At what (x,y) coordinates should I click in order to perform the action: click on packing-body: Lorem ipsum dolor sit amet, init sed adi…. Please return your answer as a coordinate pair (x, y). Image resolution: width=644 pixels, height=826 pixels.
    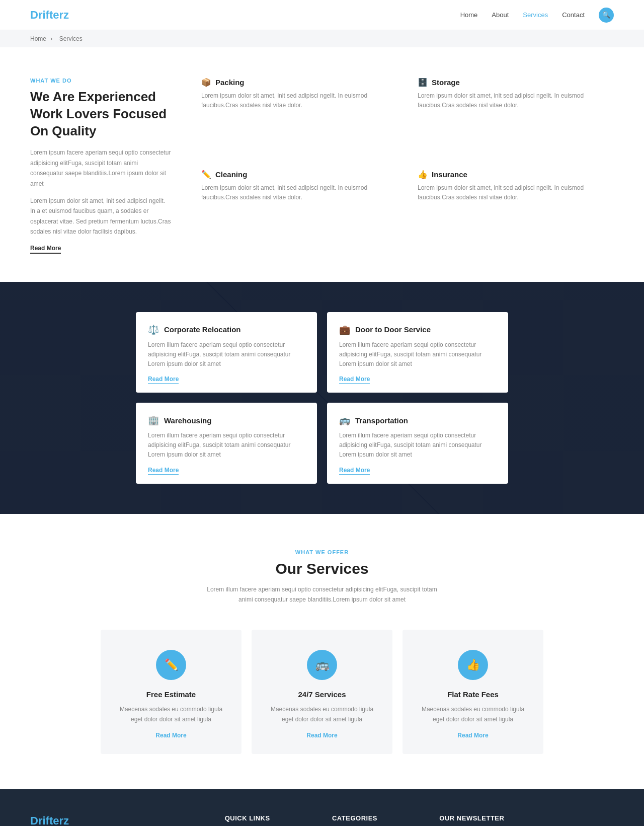
    Looking at the image, I should click on (299, 101).